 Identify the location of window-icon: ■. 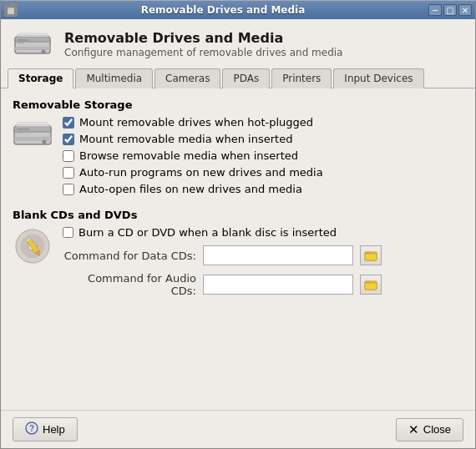
(11, 10).